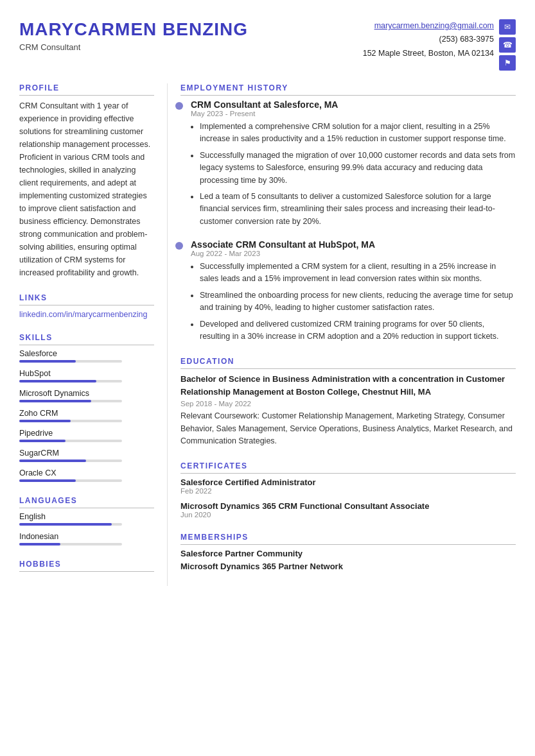  What do you see at coordinates (87, 354) in the screenshot?
I see `skill-name: Salesforce` at bounding box center [87, 354].